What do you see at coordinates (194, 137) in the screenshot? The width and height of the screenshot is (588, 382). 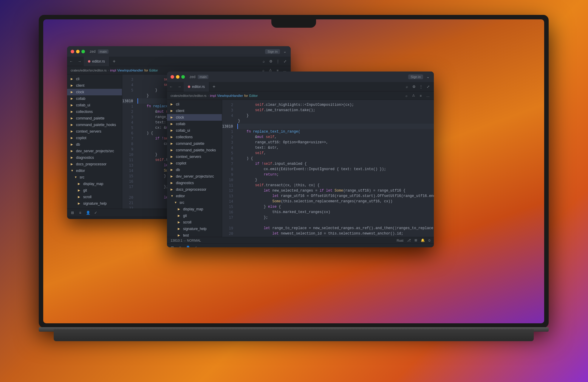 I see `sidebar-2-collections: ▶ collections` at bounding box center [194, 137].